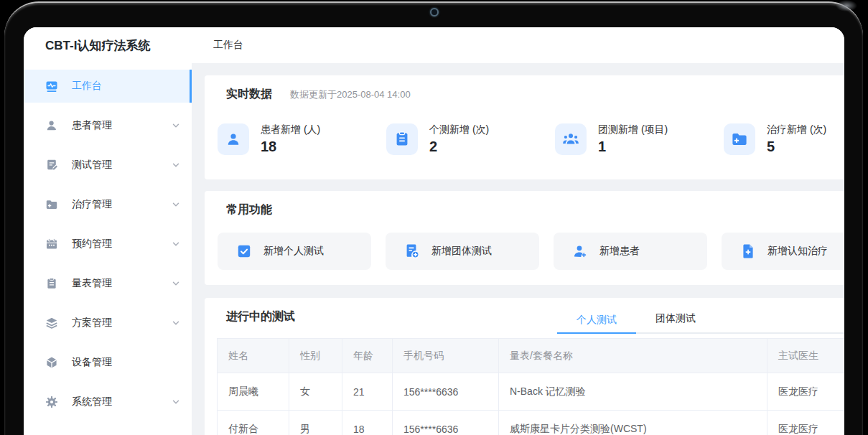 The width and height of the screenshot is (868, 435). Describe the element at coordinates (748, 251) in the screenshot. I see `file-plus-icon` at that location.